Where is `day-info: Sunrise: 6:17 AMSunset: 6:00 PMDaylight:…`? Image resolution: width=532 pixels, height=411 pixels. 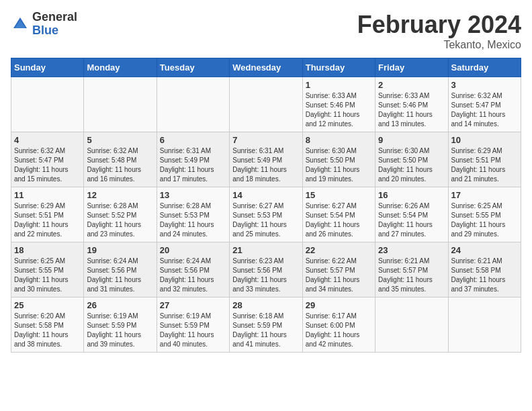 day-info: Sunrise: 6:17 AMSunset: 6:00 PMDaylight:… is located at coordinates (339, 330).